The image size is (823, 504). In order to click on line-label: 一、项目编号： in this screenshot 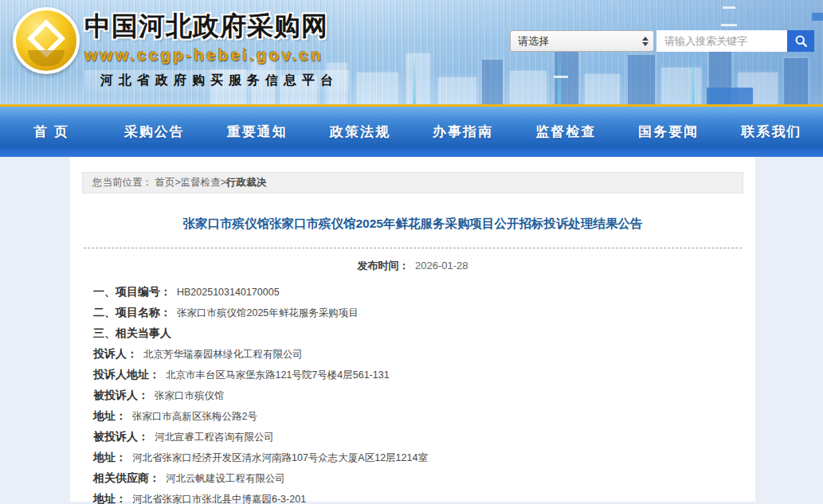, I will do `click(132, 291)`.